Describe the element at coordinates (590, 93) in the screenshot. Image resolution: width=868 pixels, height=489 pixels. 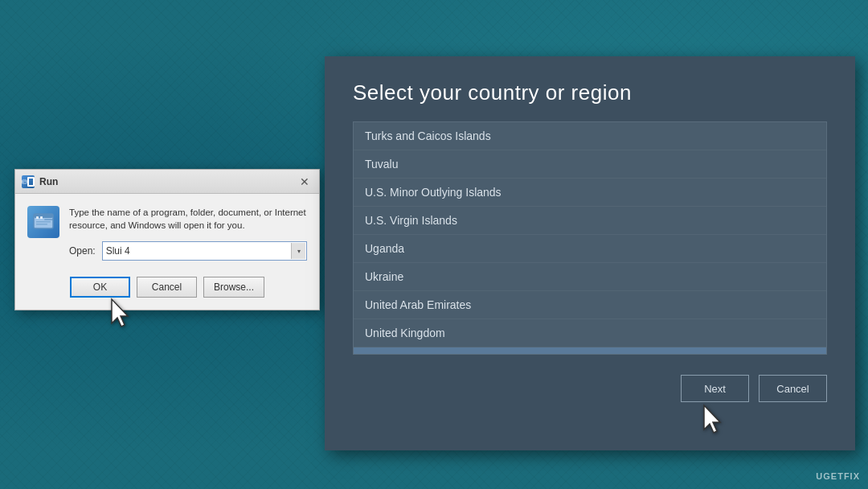
I see `country-dialog-title: Select your country or region` at that location.